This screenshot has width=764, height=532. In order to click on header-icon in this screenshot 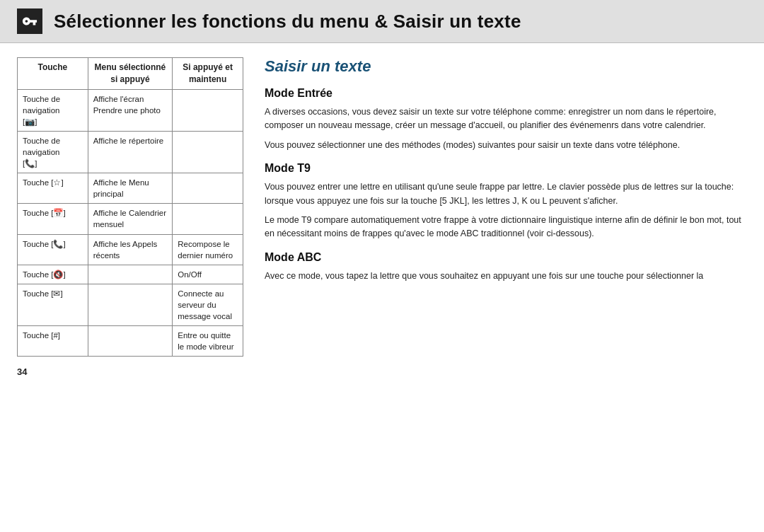, I will do `click(30, 21)`.